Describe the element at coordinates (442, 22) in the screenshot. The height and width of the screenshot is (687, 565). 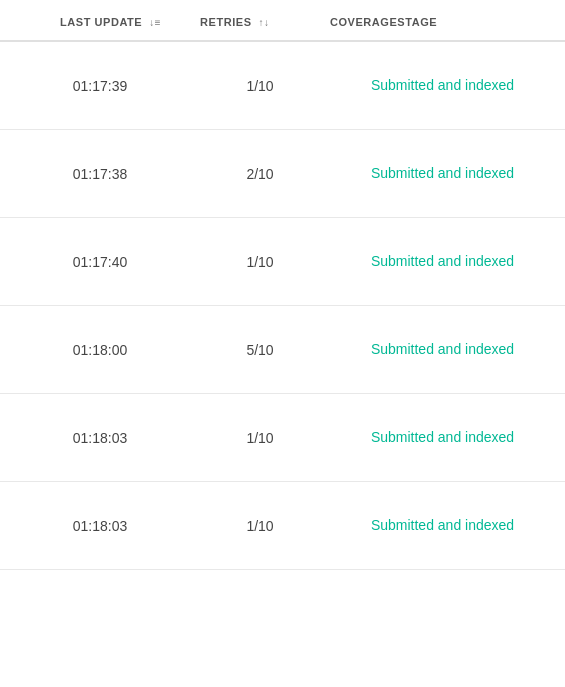
I see `coverage-stage-header: COVERAGESTAGE` at that location.